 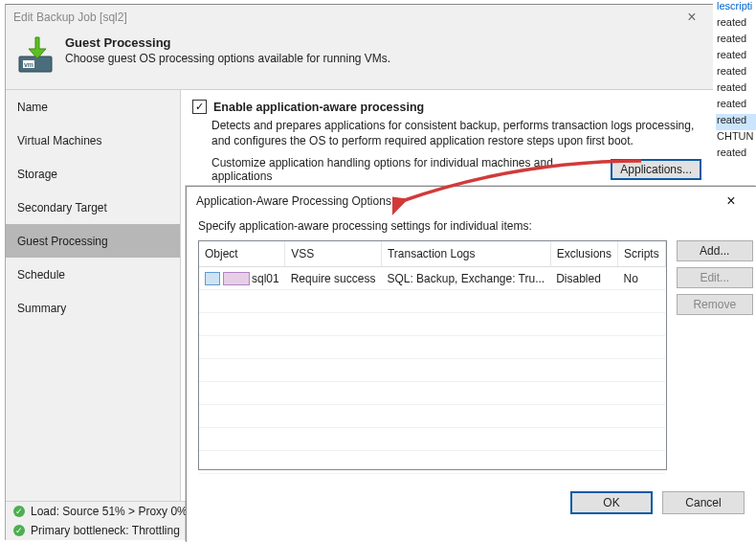 I want to click on table-row: sql01 Require success SQL: Backup, Excha…, so click(x=433, y=279).